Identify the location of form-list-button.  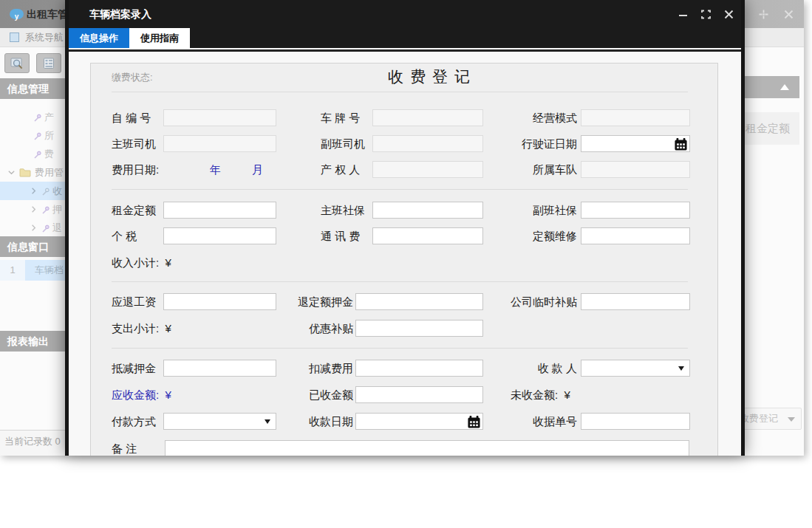
(49, 64).